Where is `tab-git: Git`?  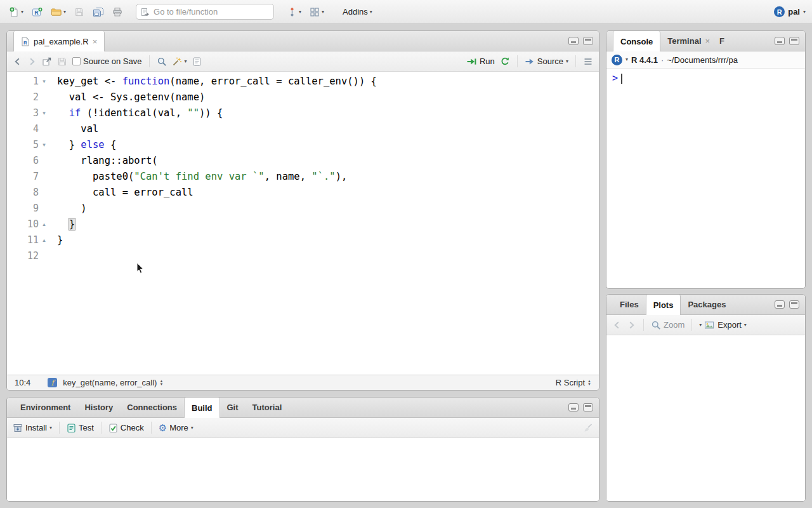 tab-git: Git is located at coordinates (233, 408).